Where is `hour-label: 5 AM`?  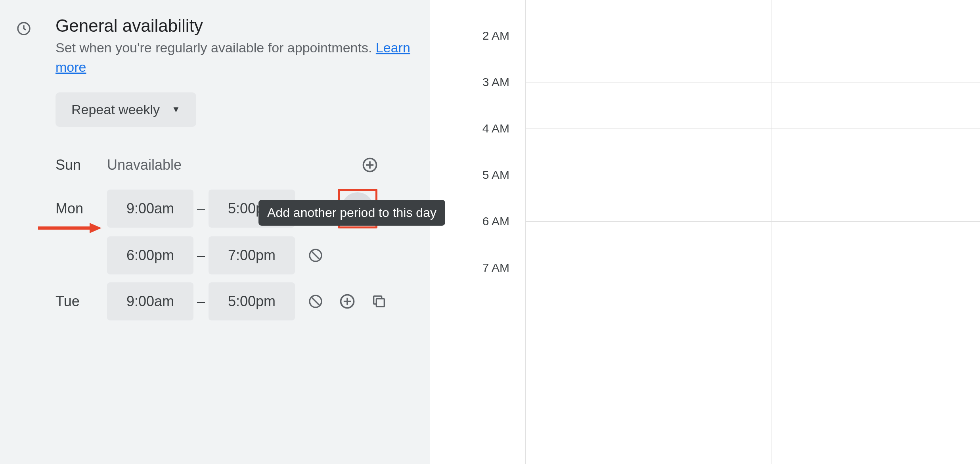 hour-label: 5 AM is located at coordinates (496, 175).